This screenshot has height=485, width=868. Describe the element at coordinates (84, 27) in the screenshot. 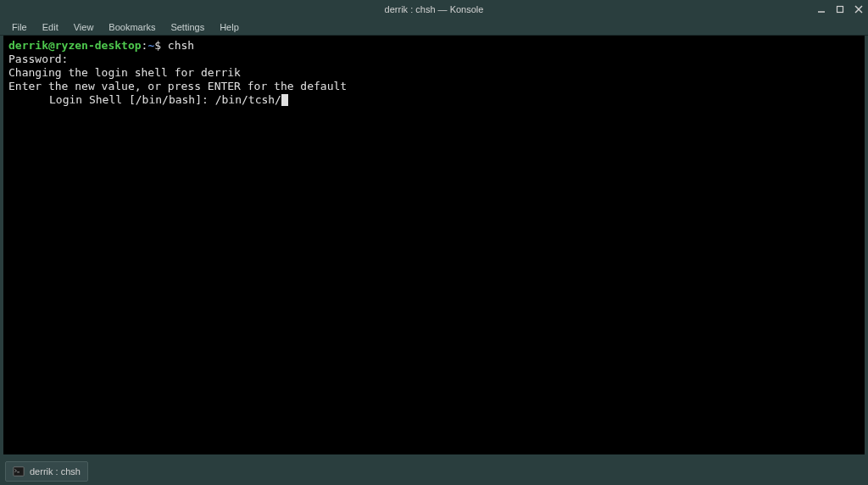

I see `menu-view: View` at that location.